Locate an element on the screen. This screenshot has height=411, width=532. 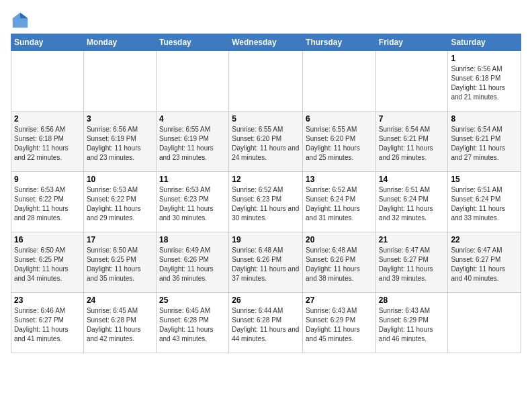
calendar-cell: 4Sunrise: 6:55 AM Sunset: 6:19 PM Daylig… is located at coordinates (192, 142).